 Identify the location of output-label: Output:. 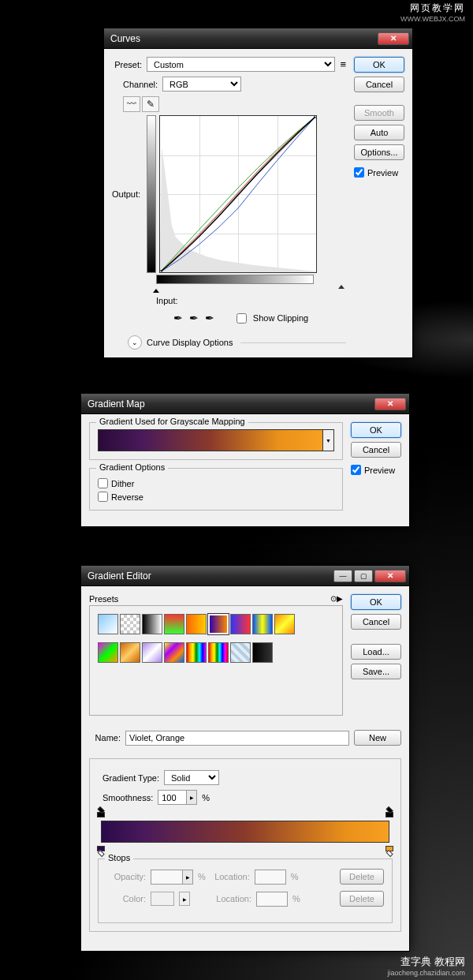
(126, 194).